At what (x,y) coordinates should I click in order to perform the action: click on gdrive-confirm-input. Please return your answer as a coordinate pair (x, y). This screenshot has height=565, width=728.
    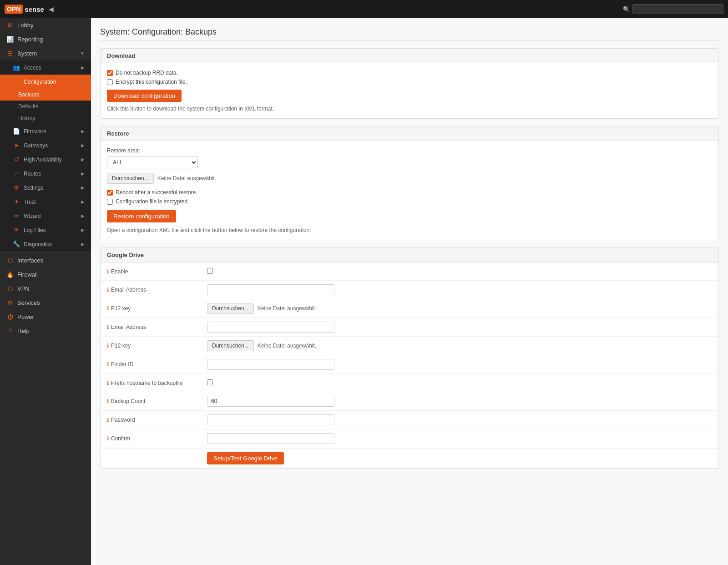
    Looking at the image, I should click on (271, 439).